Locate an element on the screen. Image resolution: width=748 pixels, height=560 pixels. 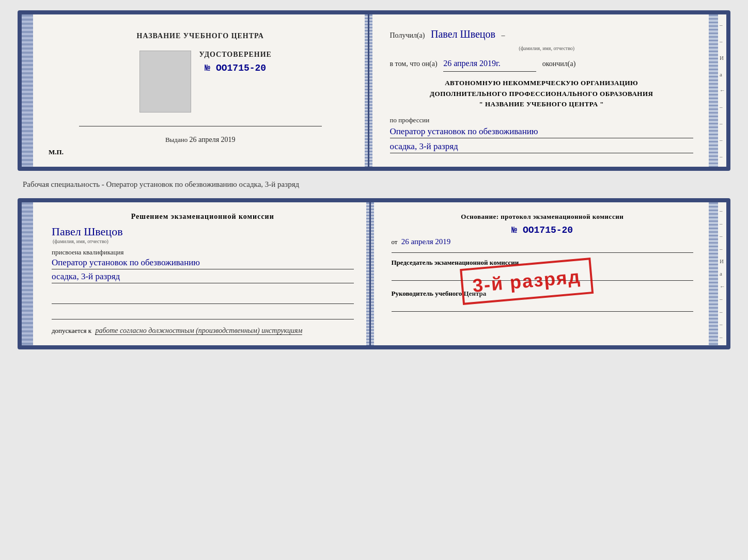
confirmed-line: в том, что он(а) 26 апреля 2019г. окончи… is located at coordinates (542, 64).